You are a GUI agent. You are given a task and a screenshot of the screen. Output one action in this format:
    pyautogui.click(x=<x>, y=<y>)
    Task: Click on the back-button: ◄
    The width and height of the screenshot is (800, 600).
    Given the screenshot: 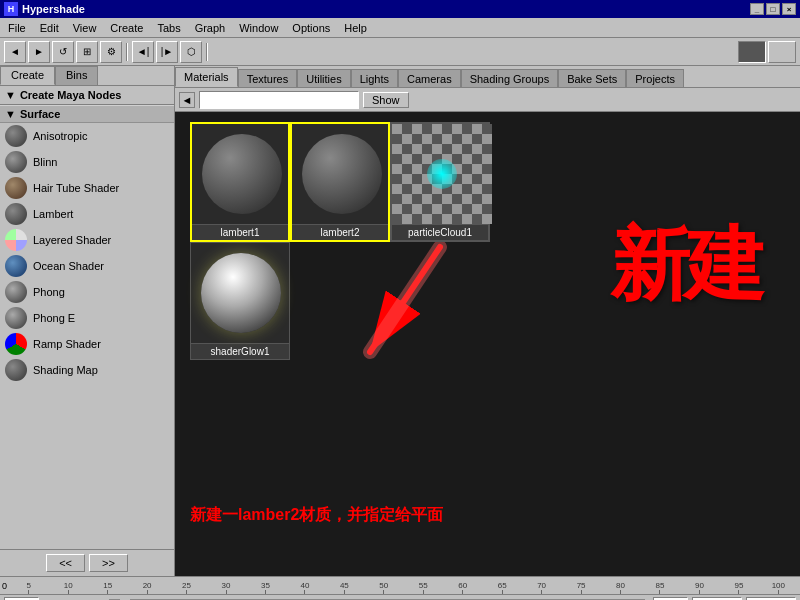 What is the action you would take?
    pyautogui.click(x=15, y=52)
    